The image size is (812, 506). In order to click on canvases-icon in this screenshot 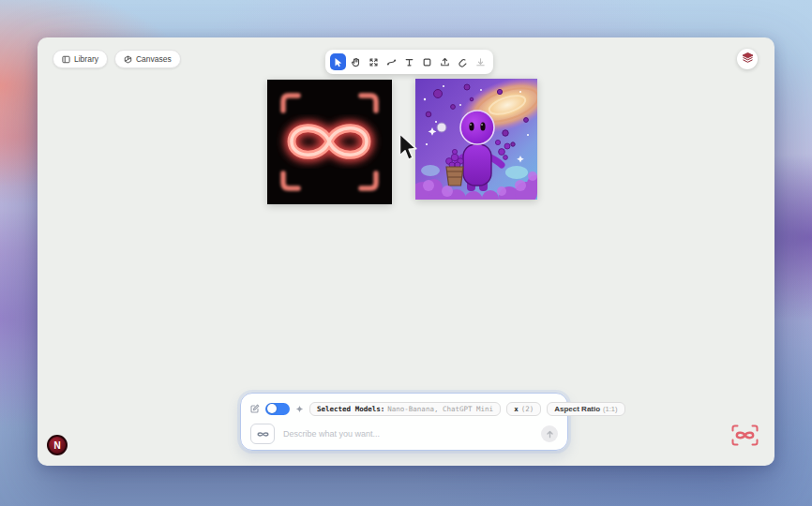, I will do `click(128, 60)`.